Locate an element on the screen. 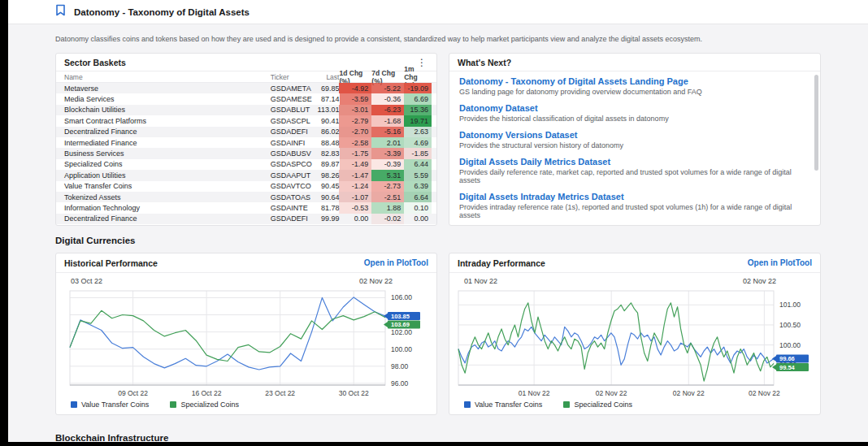 The height and width of the screenshot is (446, 868). table-row: Tokenized AssetsGSDATOAS90.64-1.07-2.516… is located at coordinates (246, 197).